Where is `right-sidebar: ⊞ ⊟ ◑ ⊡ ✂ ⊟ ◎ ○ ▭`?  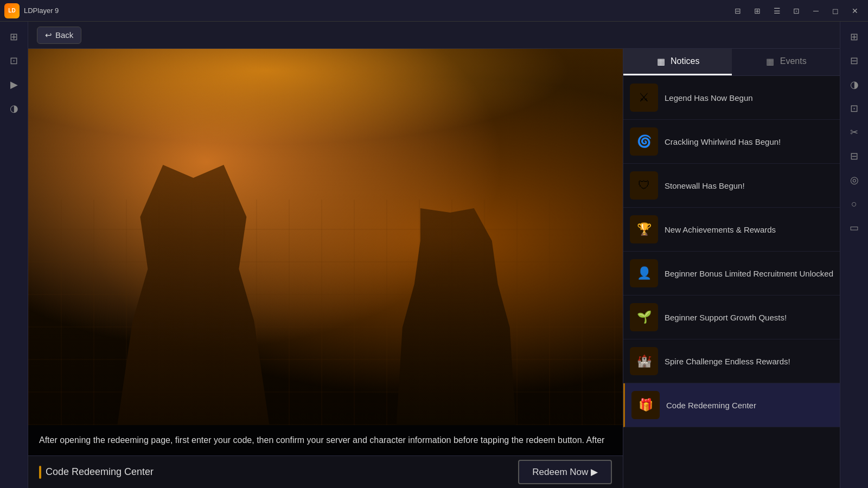
right-sidebar: ⊞ ⊟ ◑ ⊡ ✂ ⊟ ◎ ○ ▭ is located at coordinates (854, 255).